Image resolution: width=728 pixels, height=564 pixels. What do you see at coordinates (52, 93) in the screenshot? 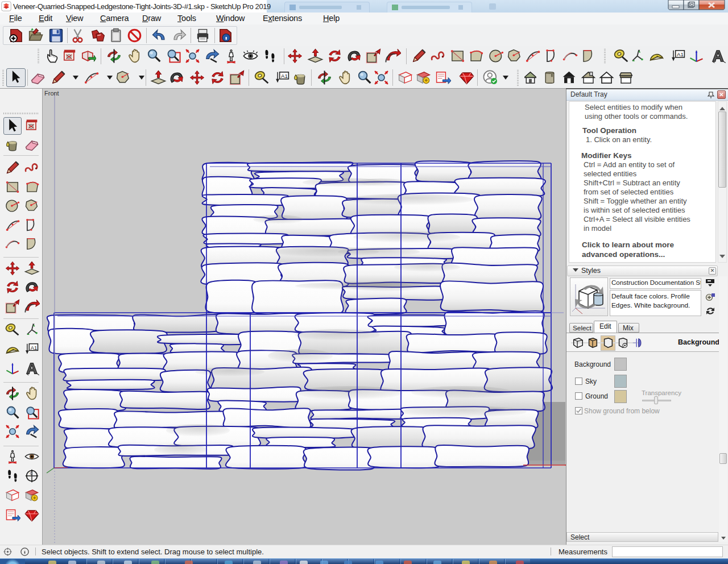
I see `svg-text: Front` at bounding box center [52, 93].